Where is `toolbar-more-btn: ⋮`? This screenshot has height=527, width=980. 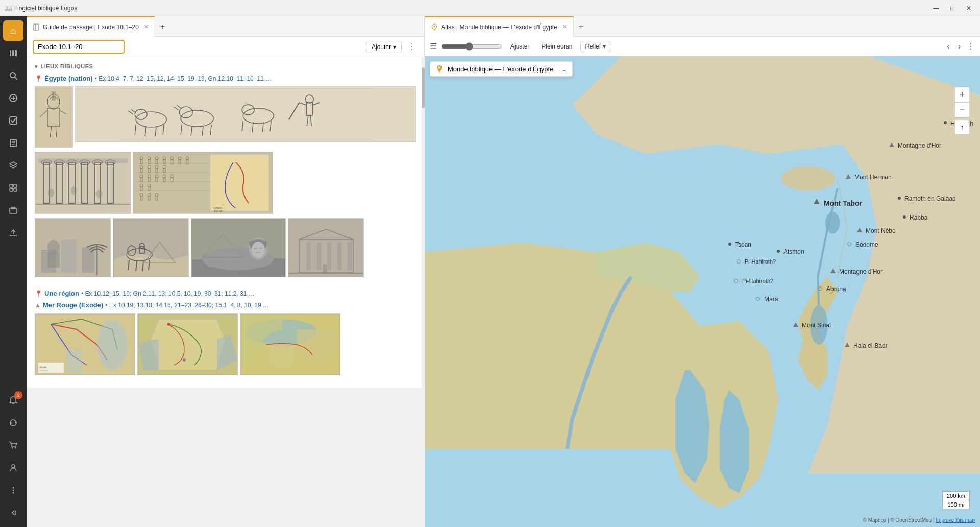
toolbar-more-btn: ⋮ is located at coordinates (412, 47).